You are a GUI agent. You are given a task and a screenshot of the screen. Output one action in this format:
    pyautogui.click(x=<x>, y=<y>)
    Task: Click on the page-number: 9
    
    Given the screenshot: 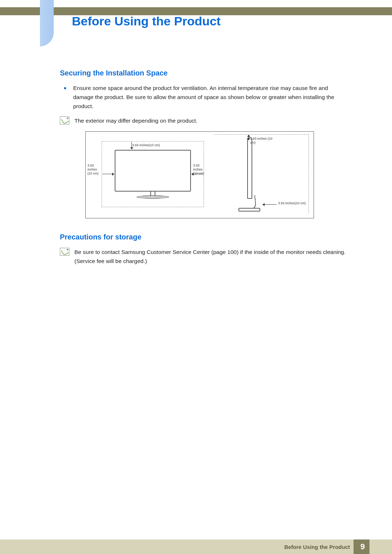 What is the action you would take?
    pyautogui.click(x=363, y=547)
    